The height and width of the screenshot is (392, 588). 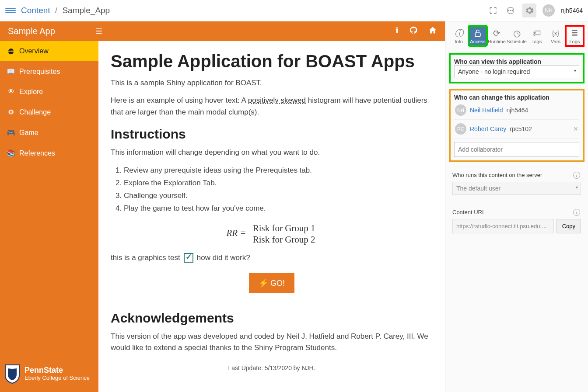 I want to click on intro-paragraph: This is a sample Shiny application for B…, so click(x=272, y=83).